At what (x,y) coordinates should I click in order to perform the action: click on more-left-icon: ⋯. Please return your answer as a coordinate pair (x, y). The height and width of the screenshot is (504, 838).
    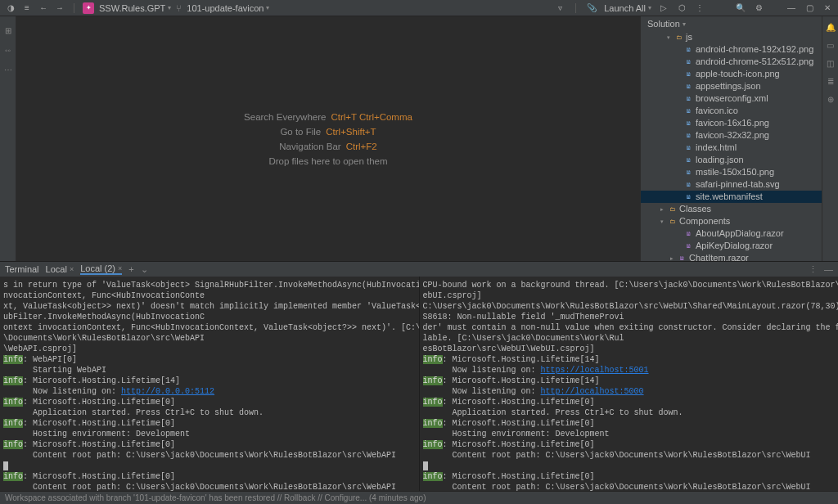
    Looking at the image, I should click on (8, 70).